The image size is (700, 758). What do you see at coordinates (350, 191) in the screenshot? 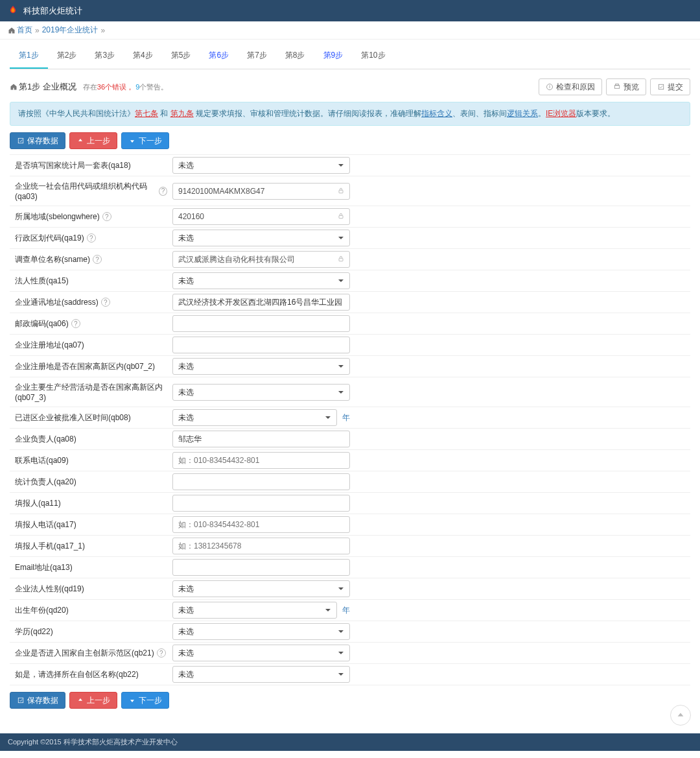
I see `form-row-qa03: 企业统一社会信用代码或组织机构代码(qa03)?` at bounding box center [350, 191].